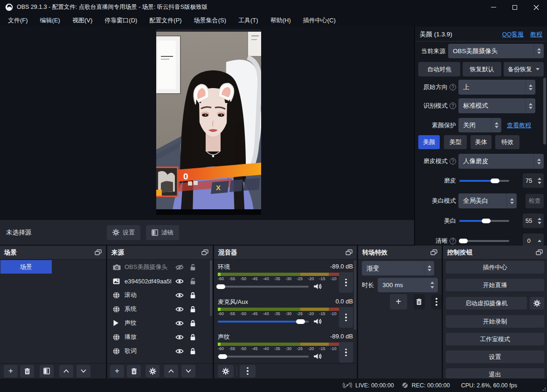 This screenshot has width=547, height=392. What do you see at coordinates (66, 371) in the screenshot?
I see `scene-up-button` at bounding box center [66, 371].